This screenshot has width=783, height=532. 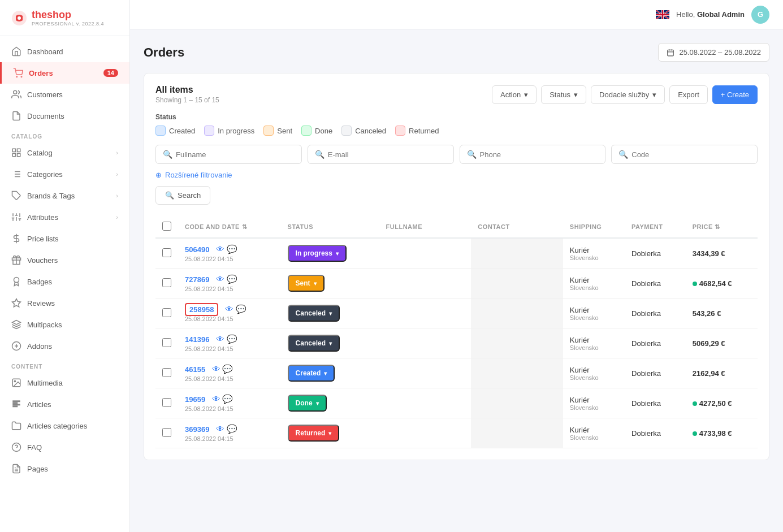 I want to click on filter-in-progress: In progress, so click(x=230, y=131).